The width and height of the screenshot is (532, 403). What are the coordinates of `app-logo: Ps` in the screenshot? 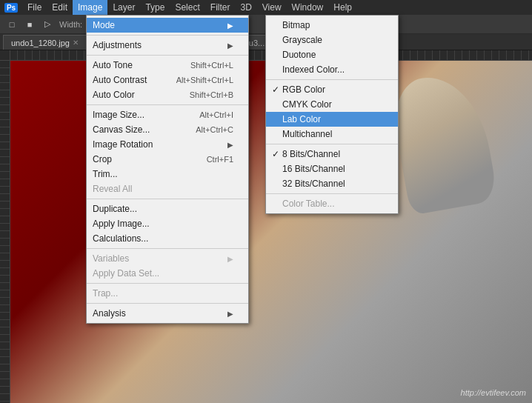 It's located at (11, 7).